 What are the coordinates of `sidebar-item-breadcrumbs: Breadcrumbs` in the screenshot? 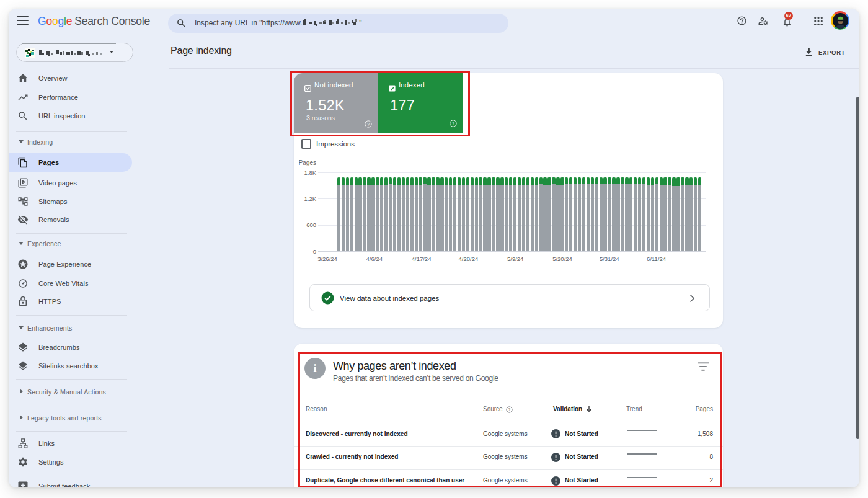 It's located at (71, 347).